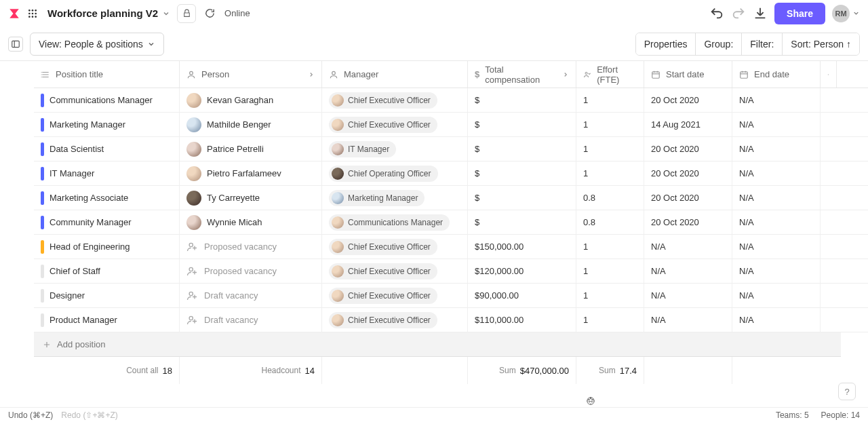 The image size is (868, 422). I want to click on cell-person: Kevan Garaghan, so click(251, 100).